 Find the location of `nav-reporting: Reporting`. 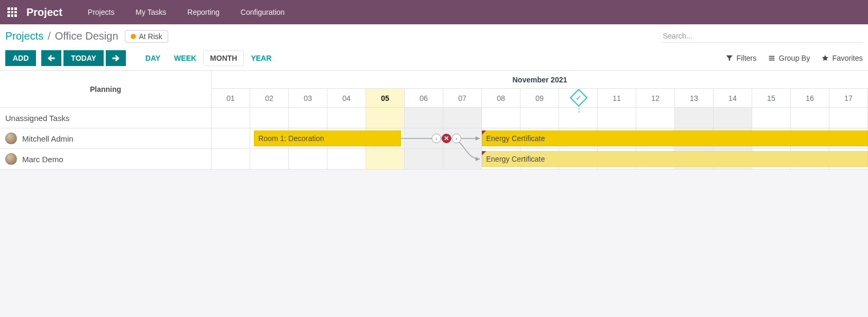

nav-reporting: Reporting is located at coordinates (203, 12).